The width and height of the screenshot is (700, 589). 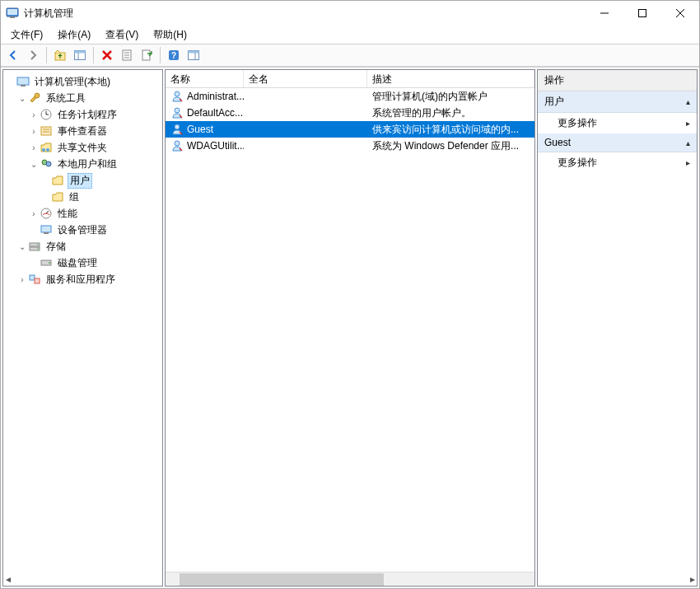 I want to click on tree-disk-management: 磁盘管理, so click(x=82, y=263).